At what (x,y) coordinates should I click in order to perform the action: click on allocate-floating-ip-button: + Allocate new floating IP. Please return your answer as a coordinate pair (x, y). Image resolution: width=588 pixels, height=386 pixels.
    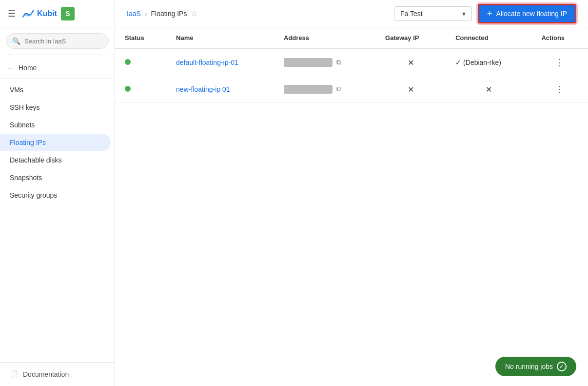
    Looking at the image, I should click on (527, 14).